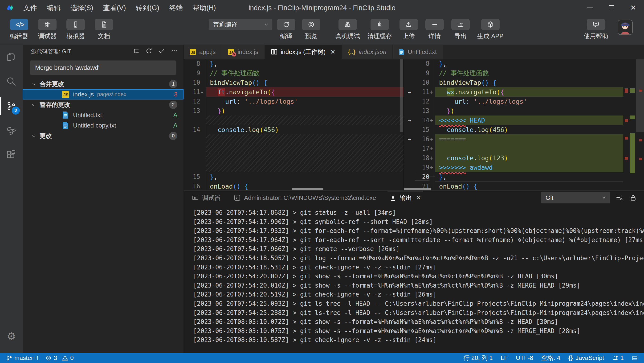  Describe the element at coordinates (136, 51) in the screenshot. I see `view-as-tree-icon` at that location.